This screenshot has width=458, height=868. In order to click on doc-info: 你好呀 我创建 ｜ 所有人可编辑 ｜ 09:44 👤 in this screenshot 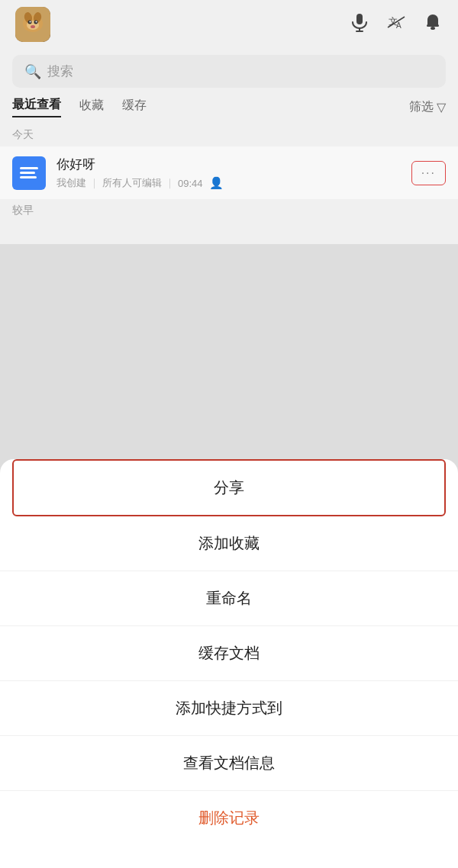, I will do `click(229, 172)`.